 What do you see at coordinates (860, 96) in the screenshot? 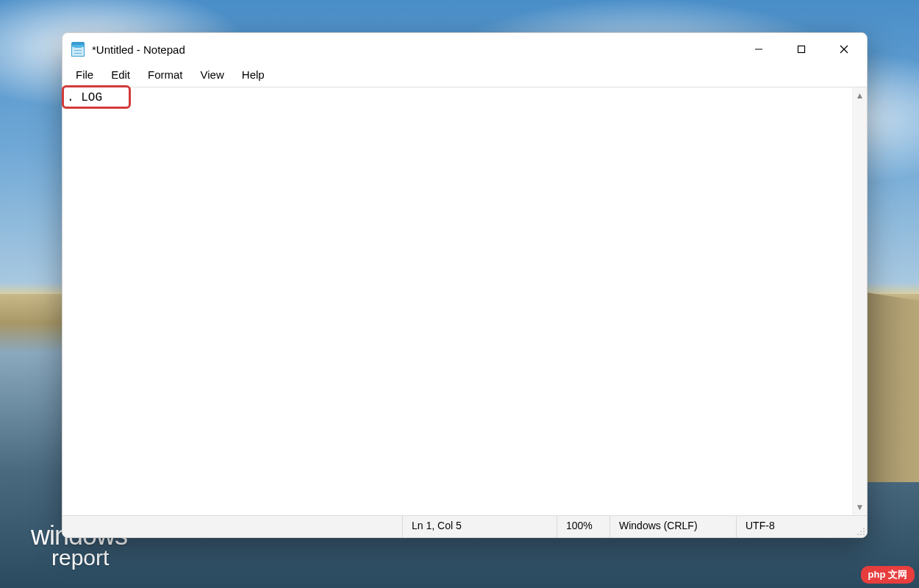
I see `scroll-up-icon: ▲` at bounding box center [860, 96].